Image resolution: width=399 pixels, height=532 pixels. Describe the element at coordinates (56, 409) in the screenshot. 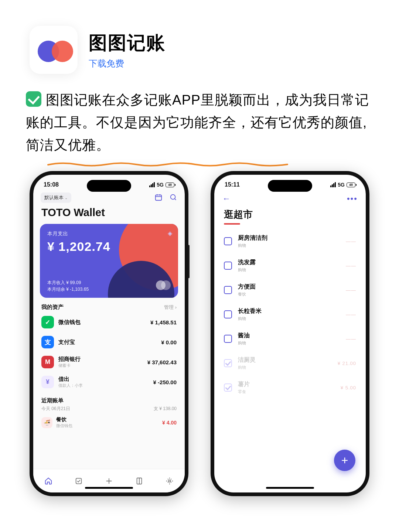

I see `bills-date: 今天 06月21日` at that location.